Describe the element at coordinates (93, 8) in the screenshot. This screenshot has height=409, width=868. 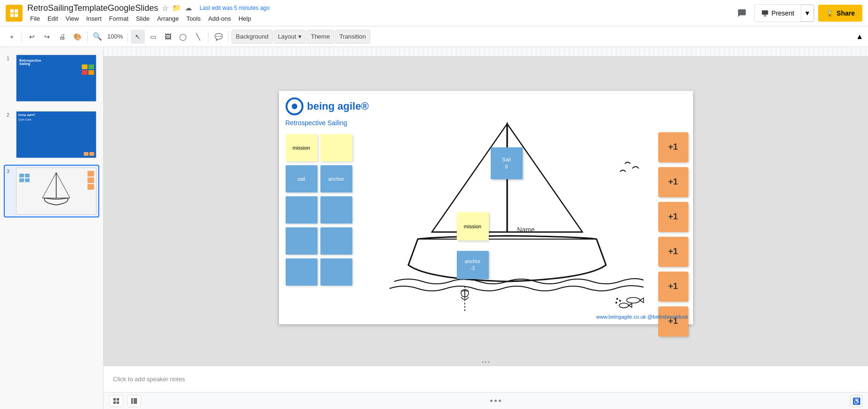
I see `document-title: RetroSailingTemplateGoogleSlides` at that location.